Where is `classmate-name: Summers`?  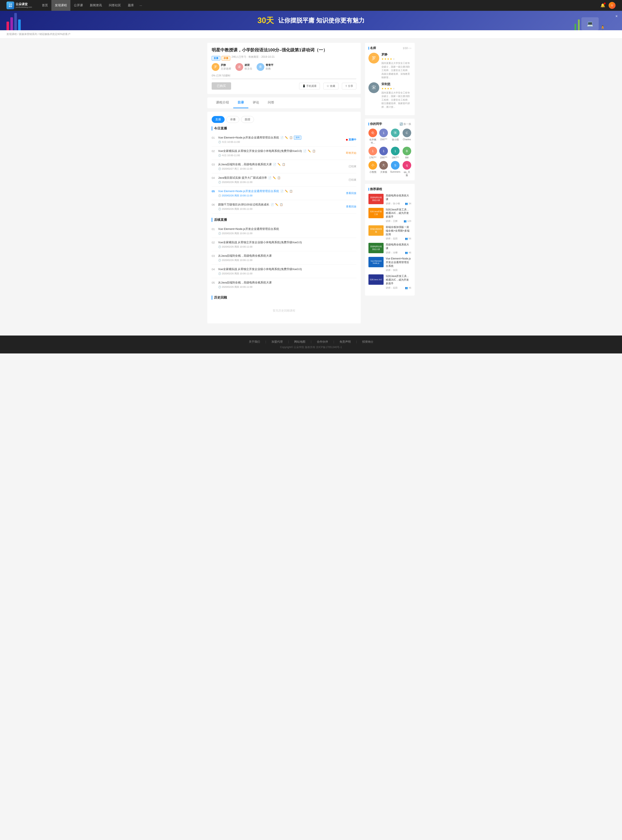
classmate-name: Summers is located at coordinates (395, 172).